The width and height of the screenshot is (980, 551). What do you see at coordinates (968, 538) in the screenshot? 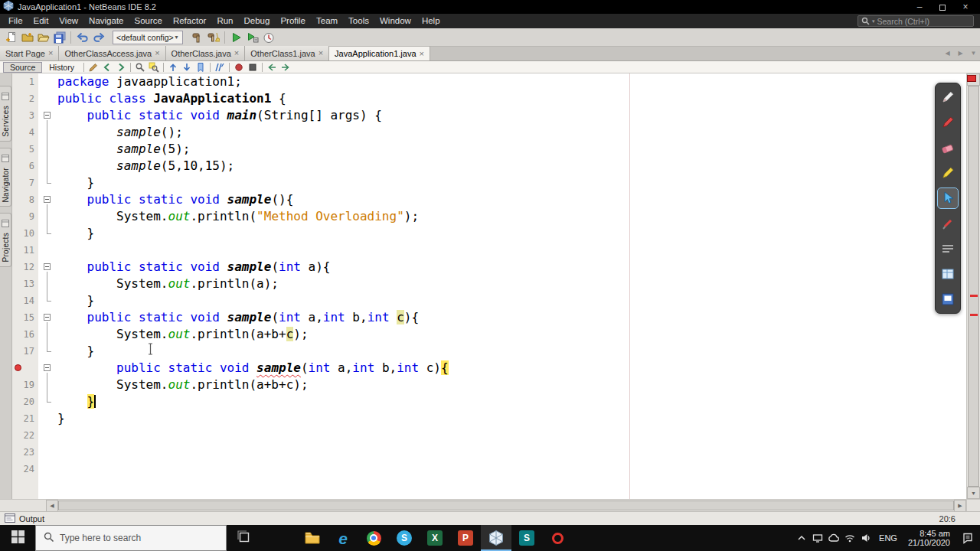
I see `action-center-button` at bounding box center [968, 538].